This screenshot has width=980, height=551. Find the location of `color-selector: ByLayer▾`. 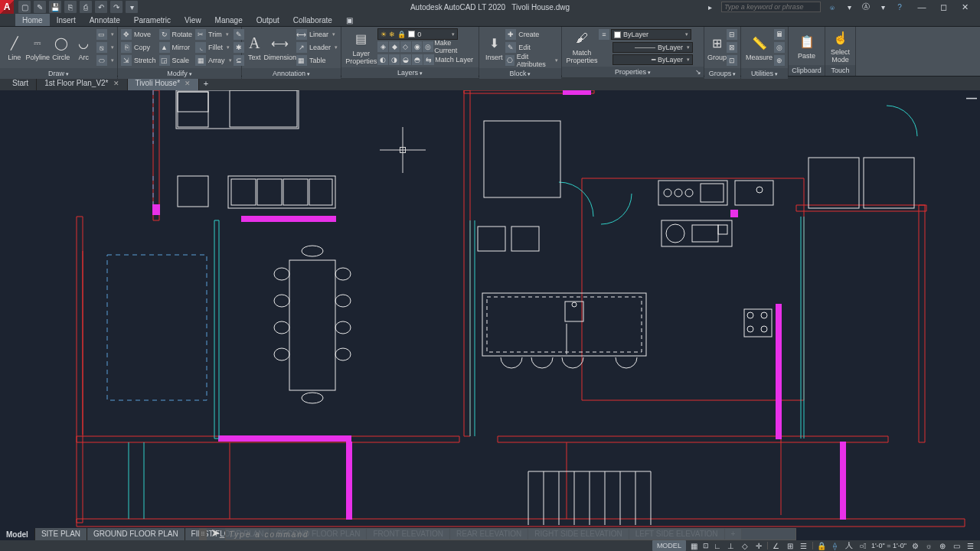

color-selector: ByLayer▾ is located at coordinates (651, 34).